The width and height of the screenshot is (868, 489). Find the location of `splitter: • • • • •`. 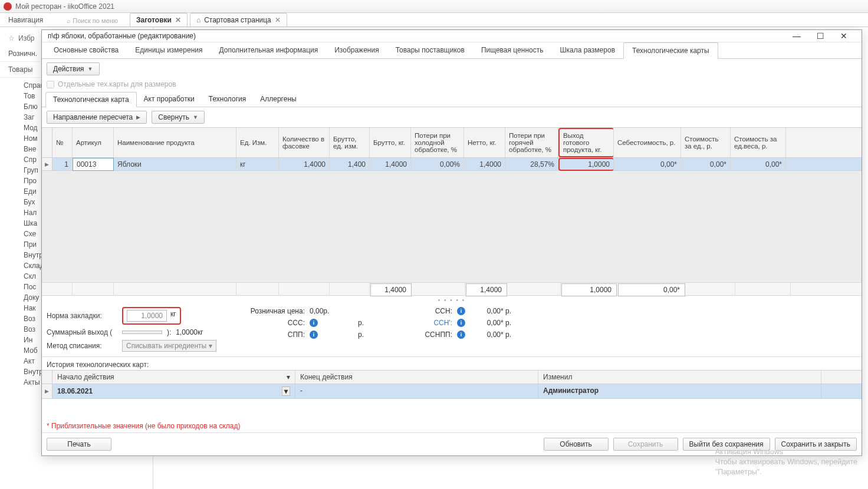

splitter: • • • • • is located at coordinates (452, 300).